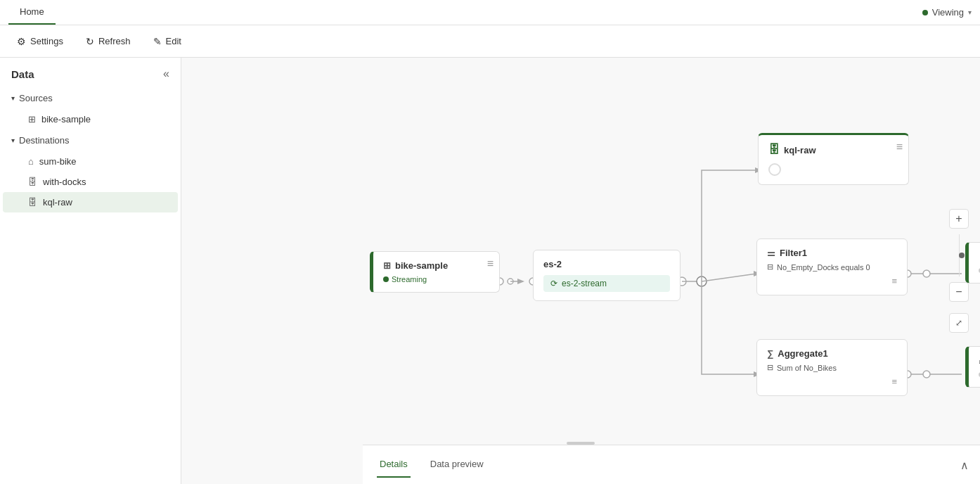  Describe the element at coordinates (832, 367) in the screenshot. I see `node-aggregate1: ∑ Aggregate1 ⊟ Sum of No_Bikes ≡` at that location.